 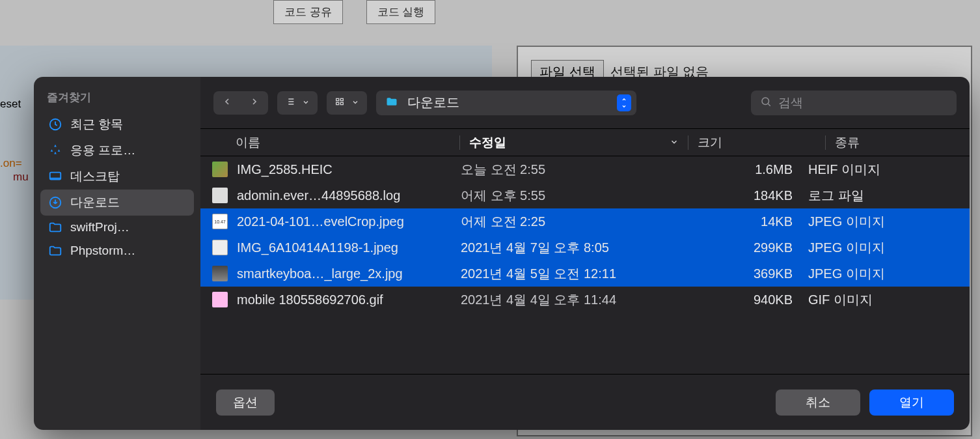 I want to click on sidebar-item-label: Phpstorm…, so click(x=103, y=251).